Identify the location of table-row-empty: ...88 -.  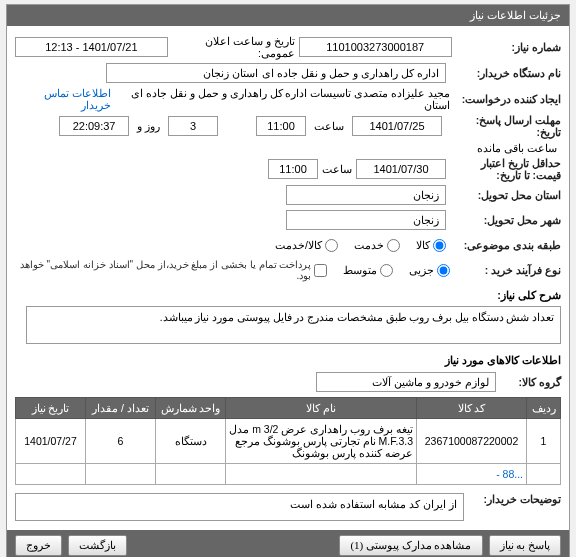
(288, 474).